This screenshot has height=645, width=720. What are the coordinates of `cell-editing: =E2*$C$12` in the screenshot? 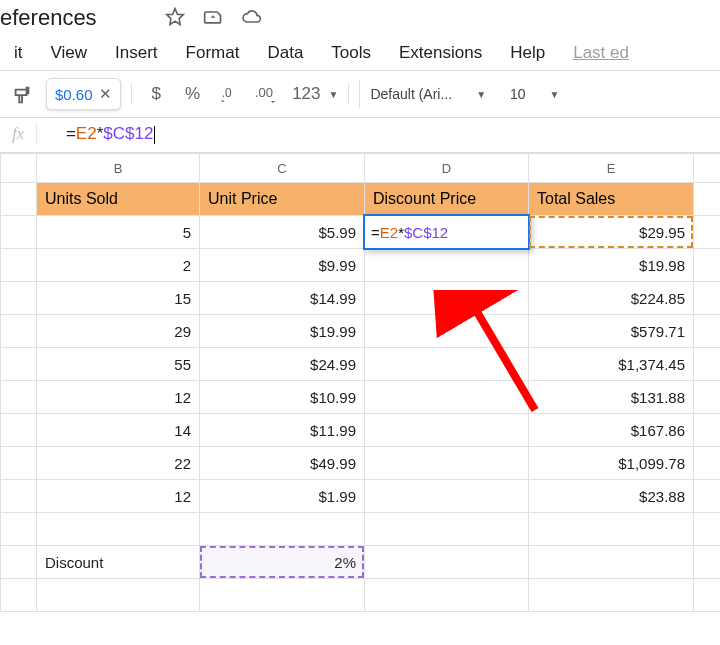 It's located at (447, 232).